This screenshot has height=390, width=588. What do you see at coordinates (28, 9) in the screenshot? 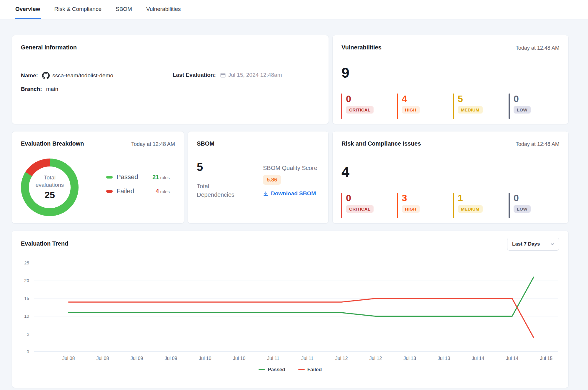
I see `tab-overview-label: Overview` at bounding box center [28, 9].